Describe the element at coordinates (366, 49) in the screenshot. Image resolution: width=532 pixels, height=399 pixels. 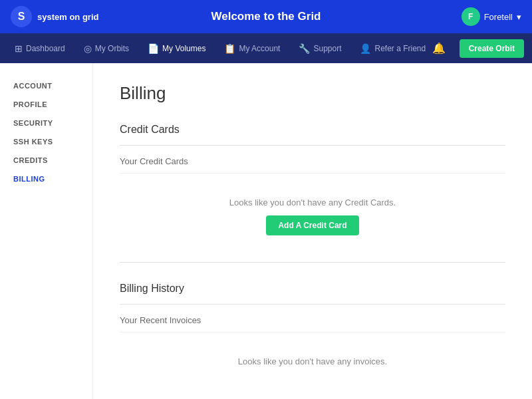
I see `refer-icon: 👤` at that location.